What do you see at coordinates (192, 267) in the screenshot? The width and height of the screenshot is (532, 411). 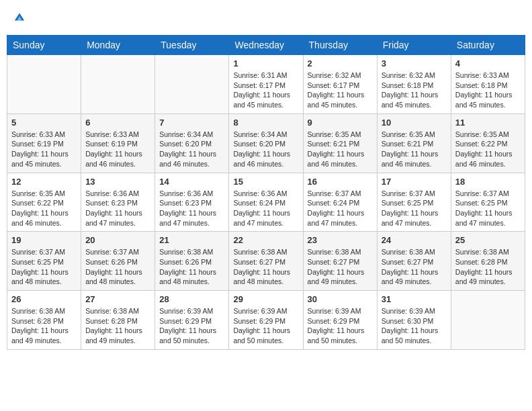 I see `day-info: Sunrise: 6:38 AMSunset: 6:26 PMDaylight:…` at bounding box center [192, 267].